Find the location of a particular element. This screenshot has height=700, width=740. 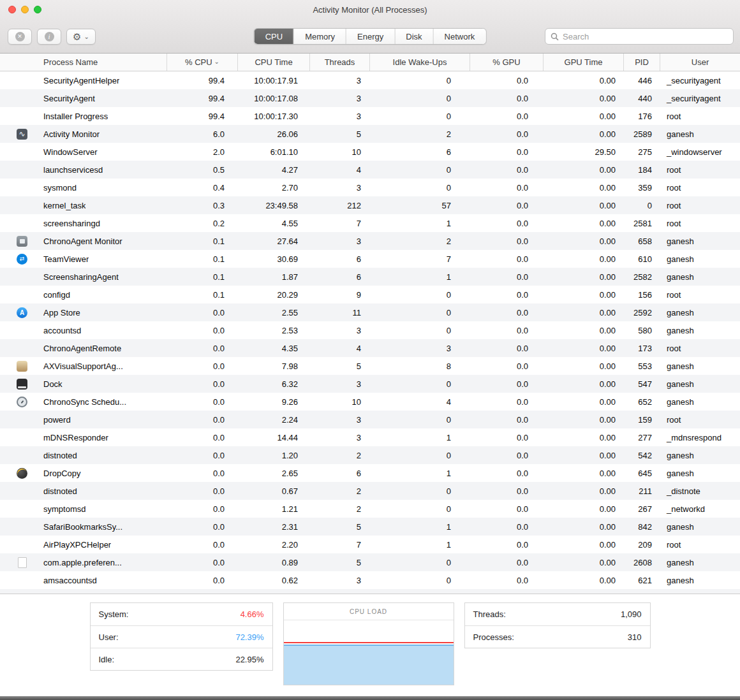

column-header-pid: PID is located at coordinates (642, 62).